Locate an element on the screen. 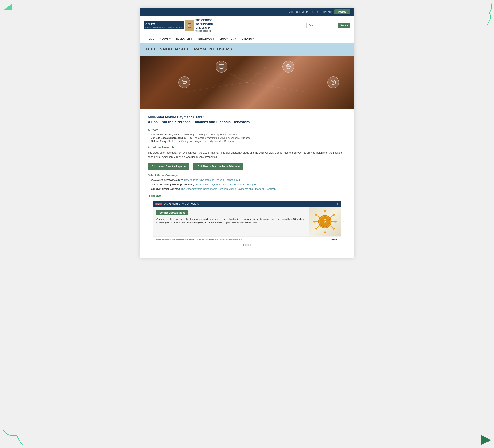  authors-list: Annamaria Lusardi, GFLEC, The George Was… is located at coordinates (247, 138).